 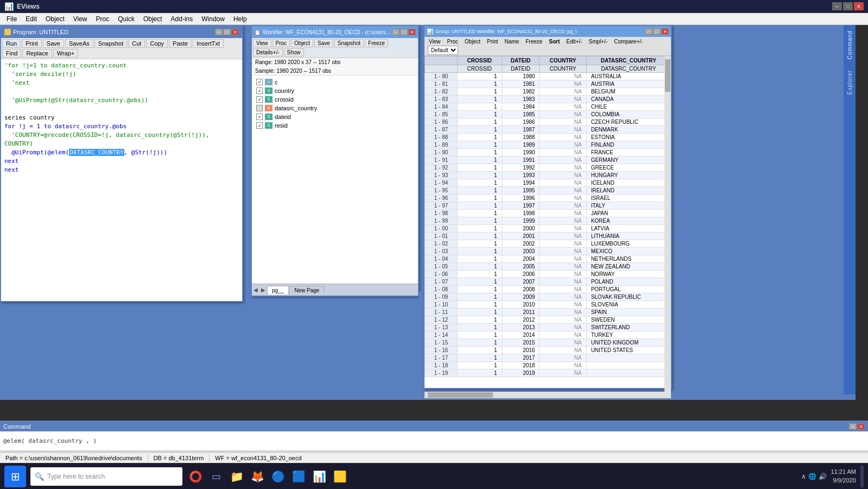 I want to click on taskbar-icon-excel: 📊, so click(x=319, y=477).